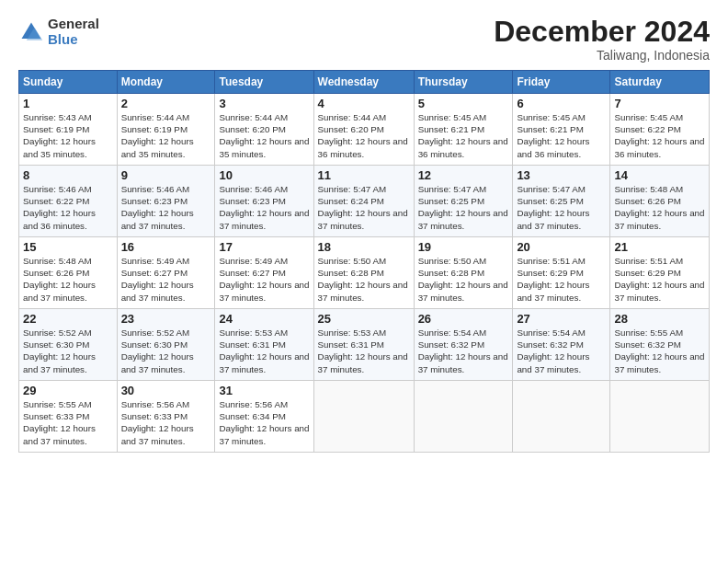  What do you see at coordinates (165, 201) in the screenshot?
I see `calendar-cell: 9 Sunrise: 5:46 AMSunset: 6:23 PMDayligh…` at bounding box center [165, 201].